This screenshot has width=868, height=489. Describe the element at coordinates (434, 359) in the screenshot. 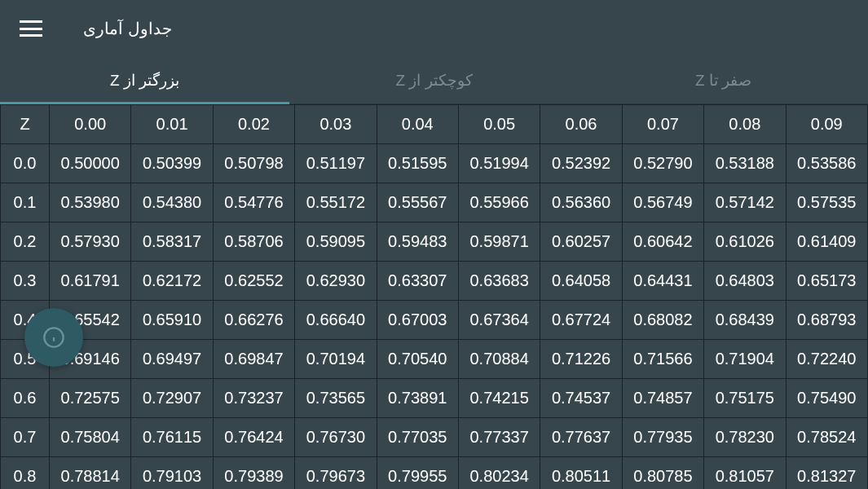

I see `table-row: 0.50.691460.694970.698470.701940.705400.…` at that location.